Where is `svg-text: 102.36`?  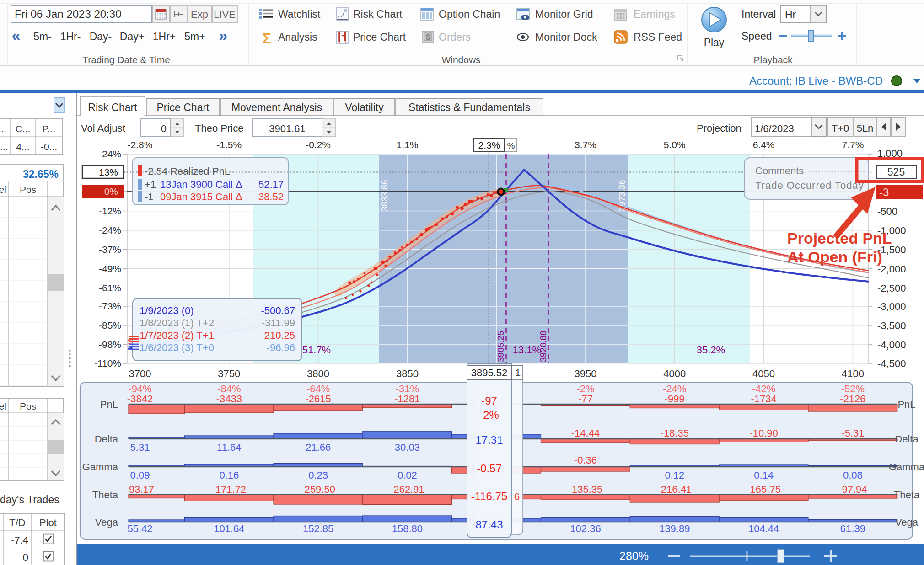 svg-text: 102.36 is located at coordinates (586, 528).